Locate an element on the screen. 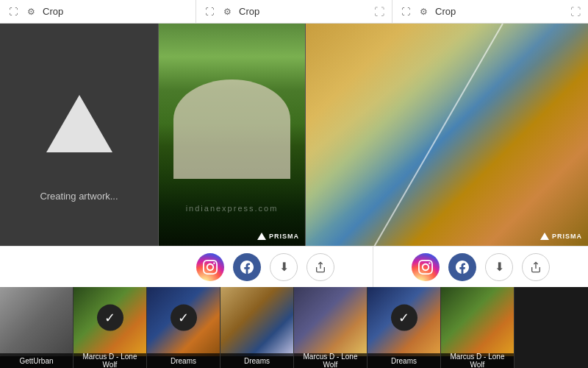 This screenshot has width=588, height=368. creating-text: Creating artwork... is located at coordinates (79, 196).